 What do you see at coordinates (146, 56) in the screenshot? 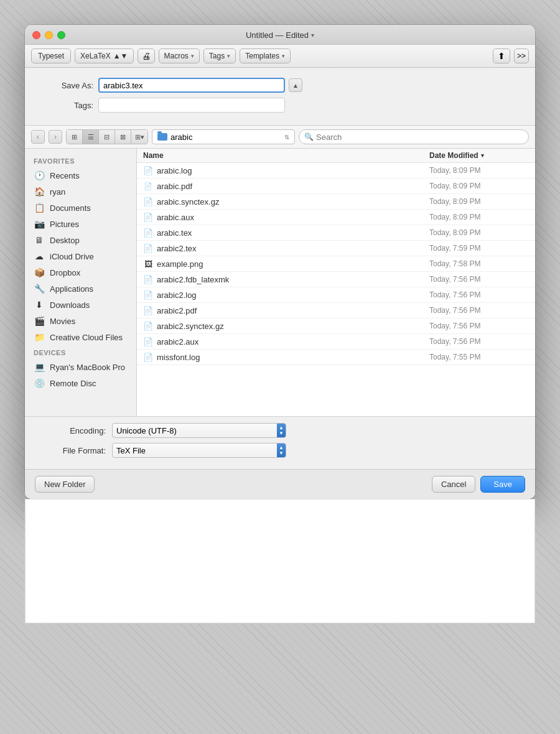
I see `printer-button: 🖨` at bounding box center [146, 56].